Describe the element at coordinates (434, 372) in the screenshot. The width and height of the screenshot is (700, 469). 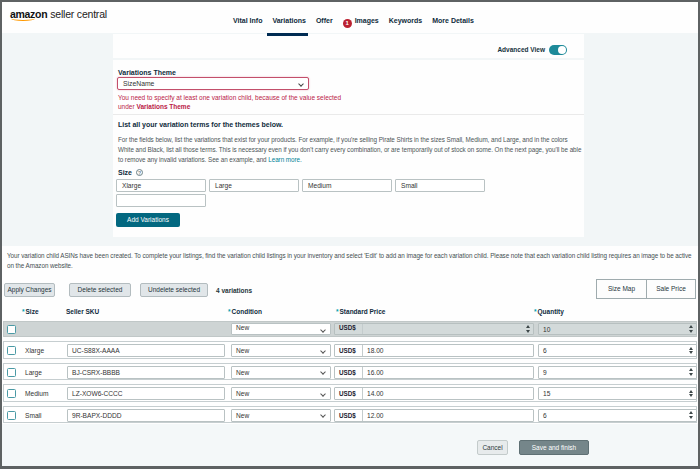
I see `row-price-field: USD$16.00` at that location.